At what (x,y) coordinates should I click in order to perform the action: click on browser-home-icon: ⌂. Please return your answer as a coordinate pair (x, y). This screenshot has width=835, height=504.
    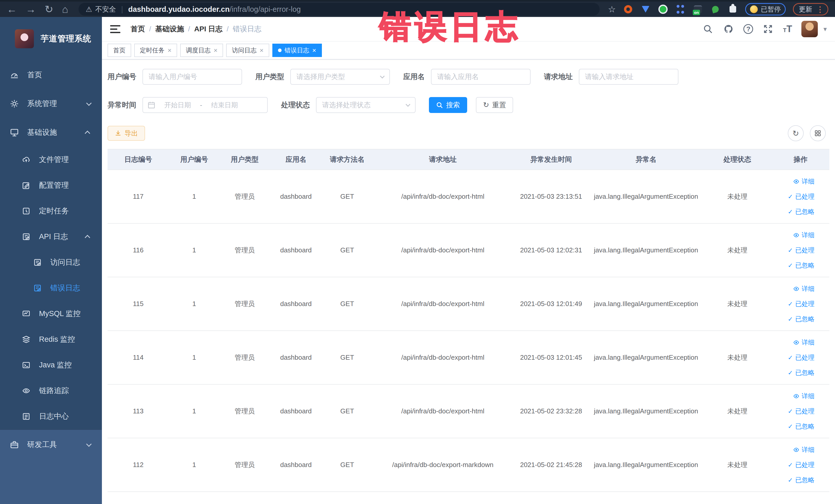
    Looking at the image, I should click on (65, 9).